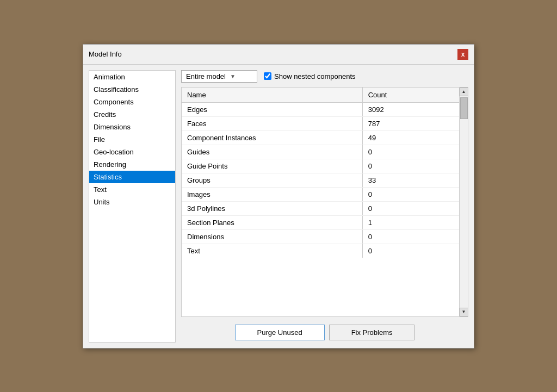  Describe the element at coordinates (206, 76) in the screenshot. I see `dropdown-value: Entire model` at that location.